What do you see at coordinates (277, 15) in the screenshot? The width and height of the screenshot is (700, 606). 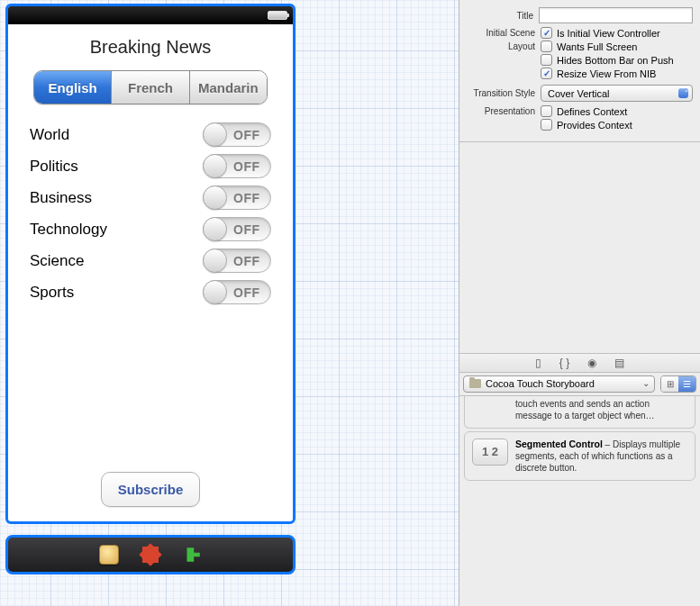 I see `battery-icon` at bounding box center [277, 15].